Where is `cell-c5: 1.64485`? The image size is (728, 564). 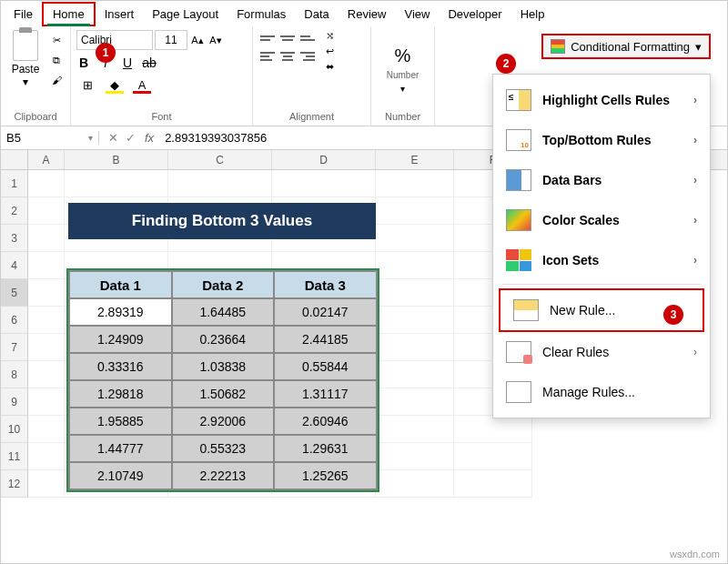 cell-c5: 1.64485 is located at coordinates (224, 312).